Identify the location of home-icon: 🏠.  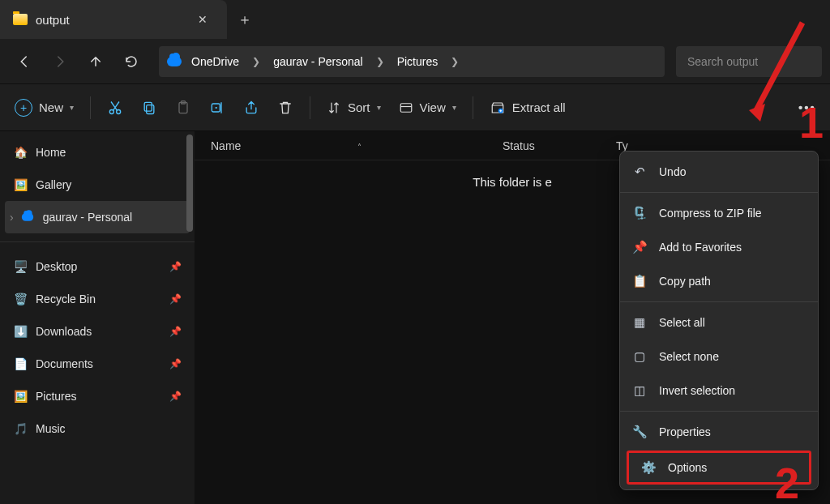
(20, 152).